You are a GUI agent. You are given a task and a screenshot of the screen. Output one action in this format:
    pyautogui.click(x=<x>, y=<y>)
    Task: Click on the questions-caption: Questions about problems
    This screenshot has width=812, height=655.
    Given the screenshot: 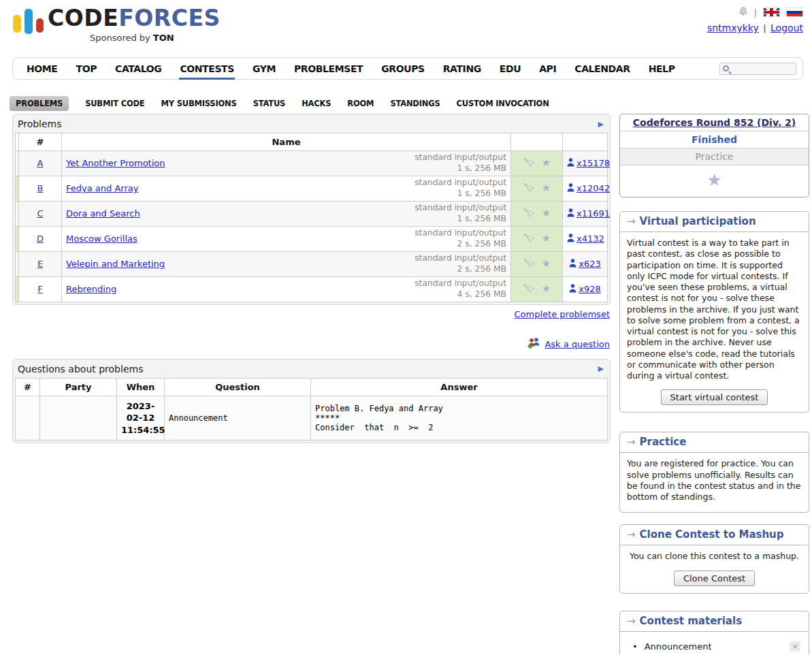 What is the action you would take?
    pyautogui.click(x=80, y=369)
    